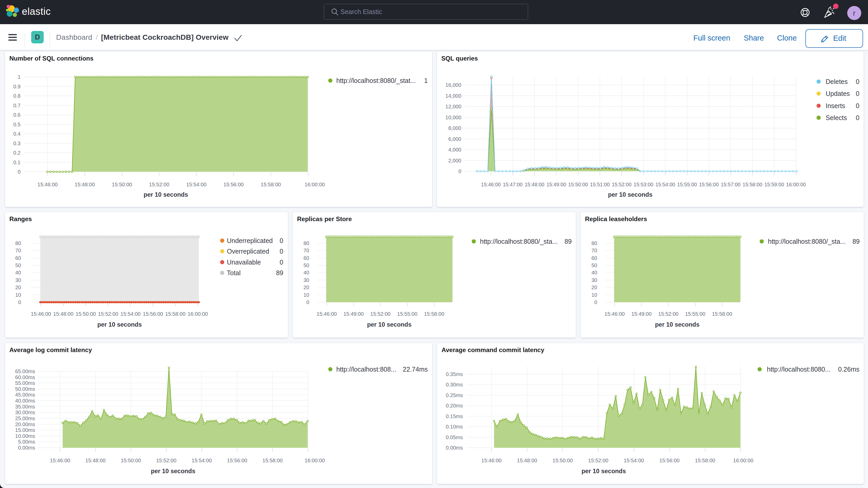  I want to click on svg-text: 0.8, so click(17, 96).